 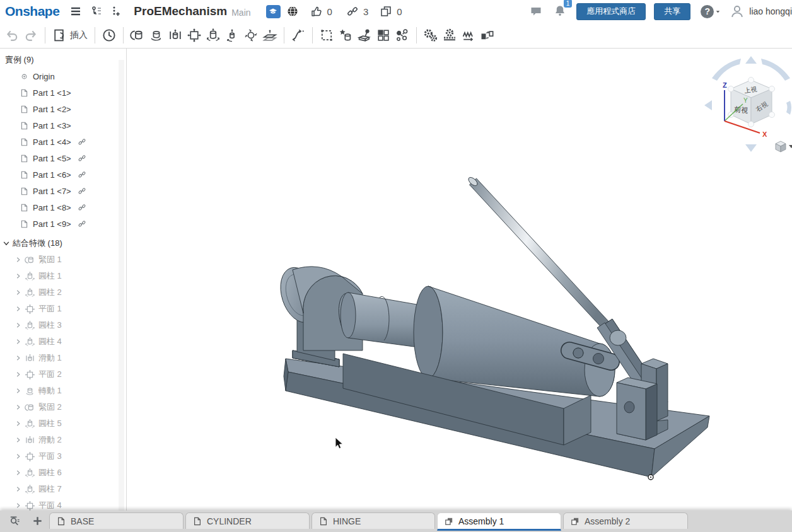 What do you see at coordinates (63, 276) in the screenshot?
I see `tree-item-mate-cylindrical: 圓柱 1` at bounding box center [63, 276].